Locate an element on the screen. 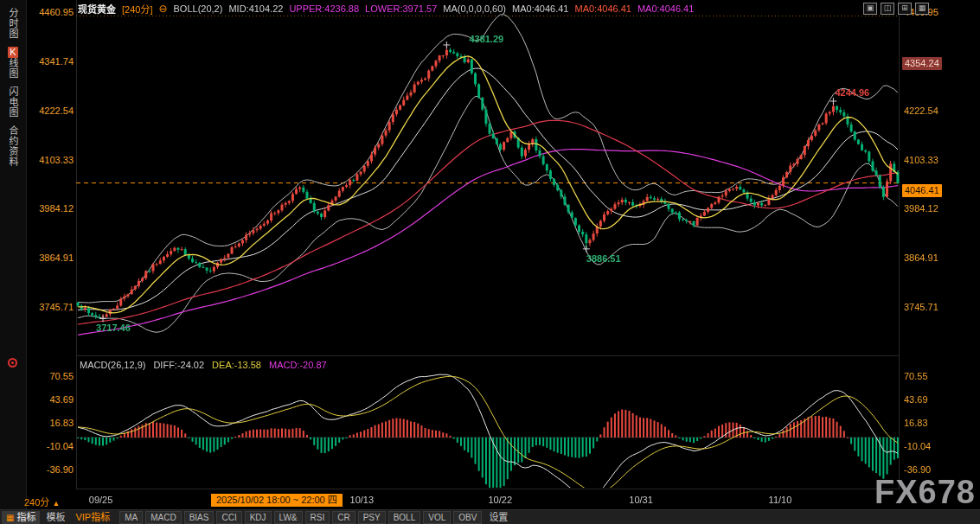 Image resolution: width=980 pixels, height=524 pixels. sidebar-item-闪电图: 闪电图 is located at coordinates (13, 102).